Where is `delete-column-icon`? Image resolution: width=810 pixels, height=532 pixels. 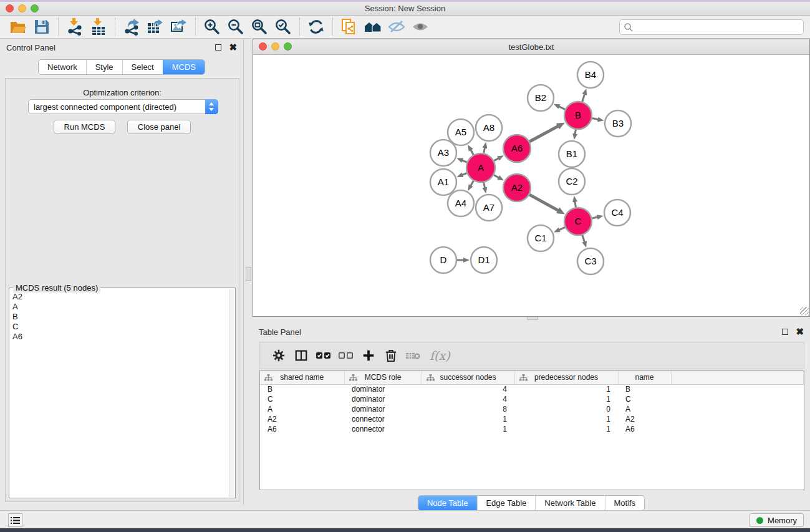
delete-column-icon is located at coordinates (391, 355).